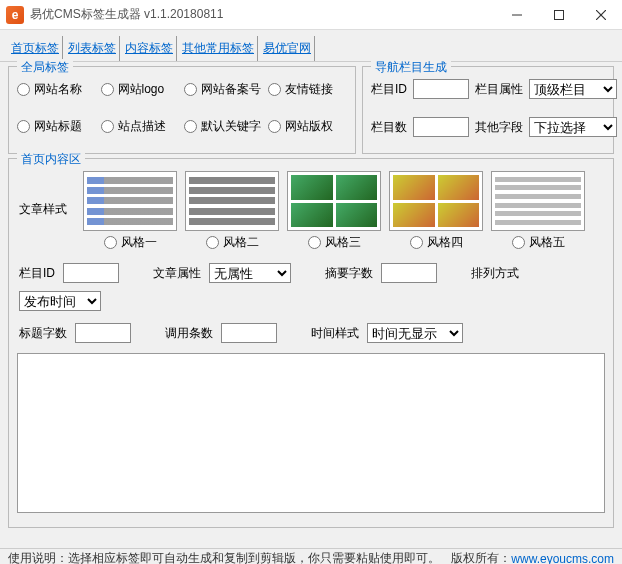  Describe the element at coordinates (182, 110) in the screenshot. I see `global-tags-group: 全局标签 网站名称 网站logo 网站备案号 友情链接 网站标题 站点描述 默认…` at that location.